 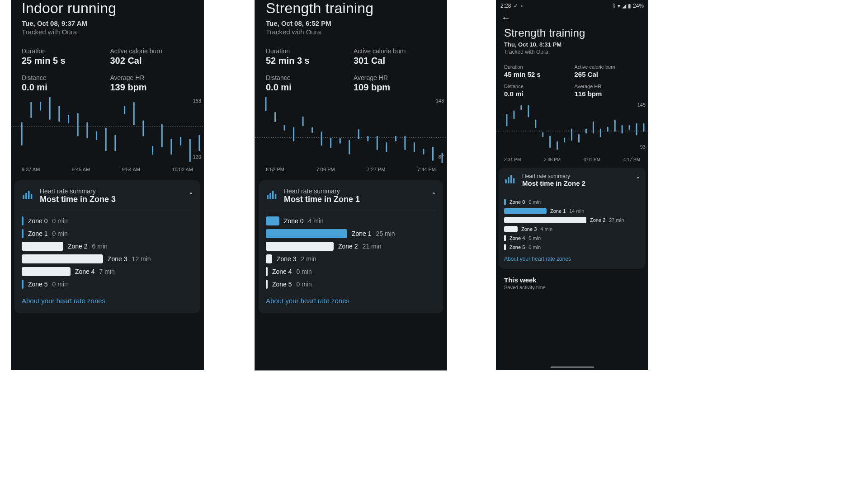 What do you see at coordinates (152, 57) in the screenshot?
I see `stat-calories: Active calorie burn302 Cal` at bounding box center [152, 57].